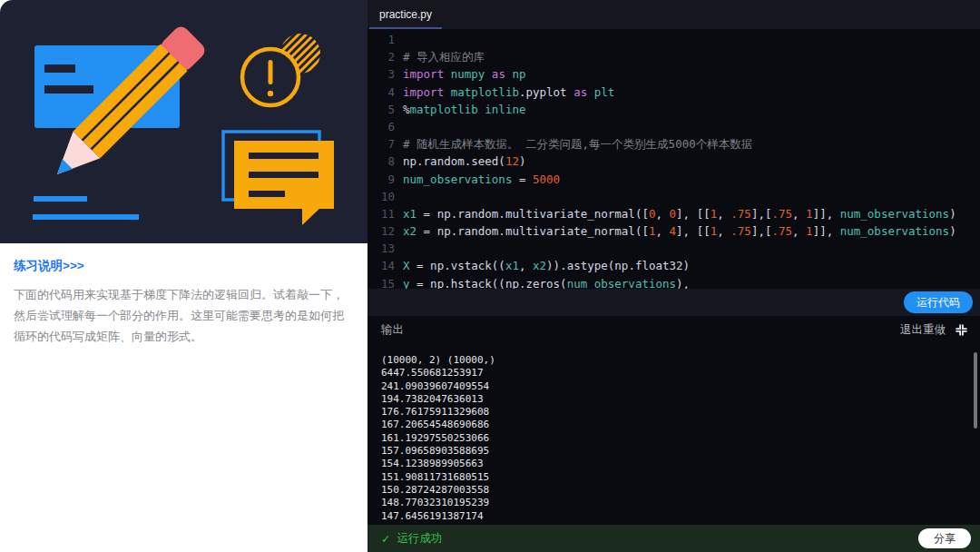  Describe the element at coordinates (975, 390) in the screenshot. I see `output-scrollbar` at that location.